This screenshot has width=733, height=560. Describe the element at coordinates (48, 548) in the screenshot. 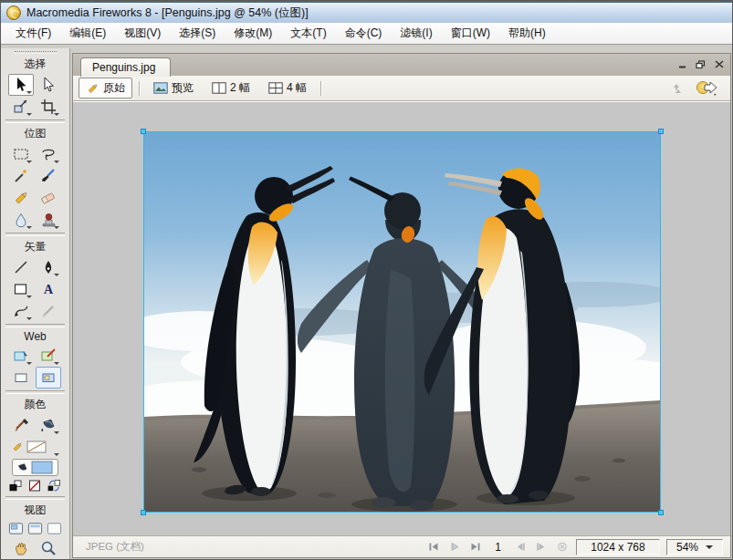

I see `zoom-tool` at that location.